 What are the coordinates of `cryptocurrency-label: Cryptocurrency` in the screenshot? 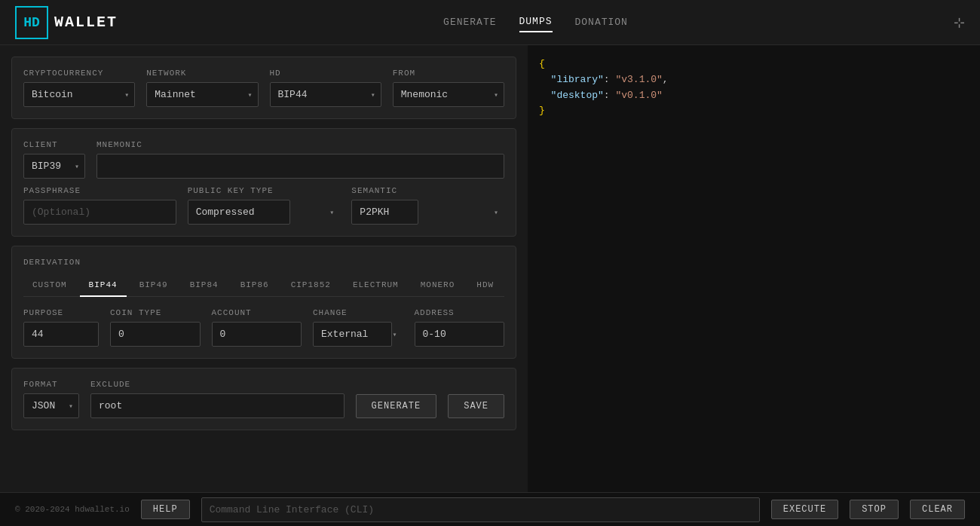 It's located at (79, 73).